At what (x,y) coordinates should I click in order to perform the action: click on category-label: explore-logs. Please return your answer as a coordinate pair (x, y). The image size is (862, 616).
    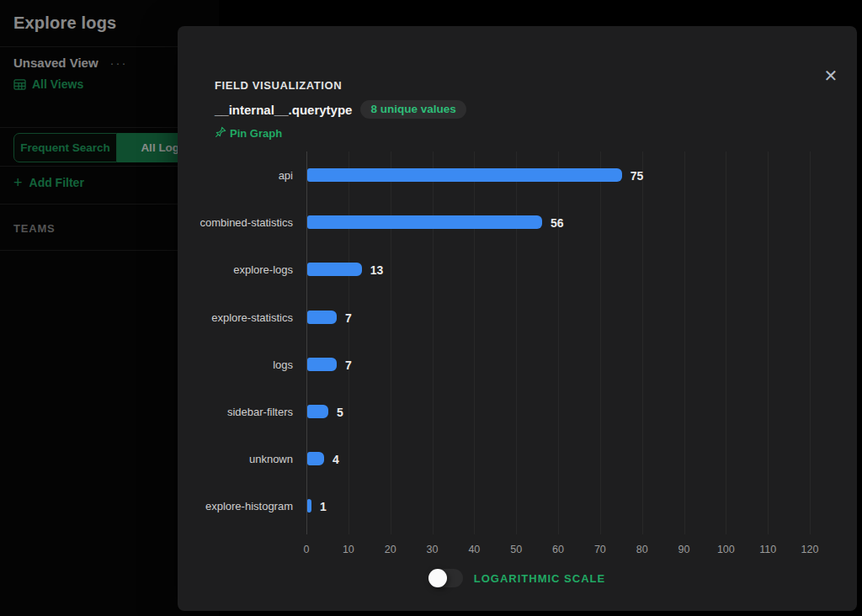
    Looking at the image, I should click on (236, 269).